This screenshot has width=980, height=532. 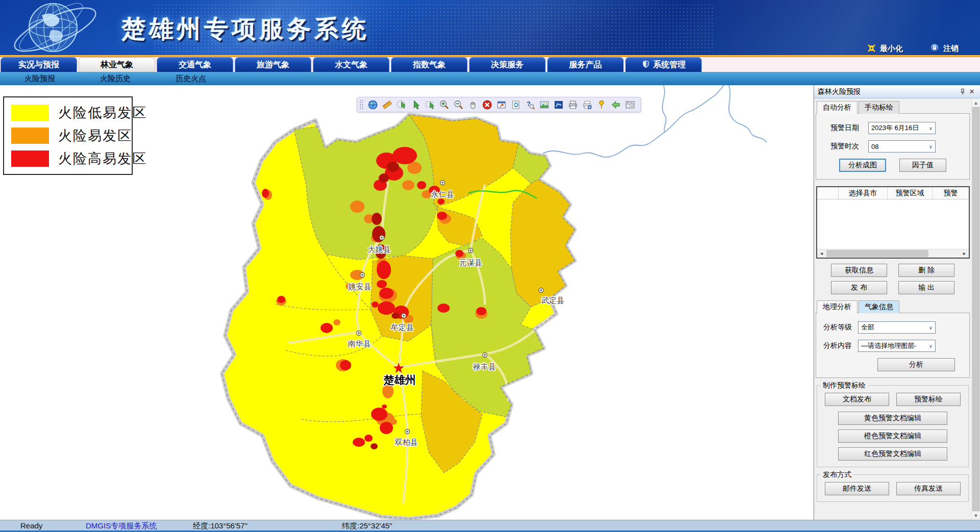 I want to click on minimize-icon, so click(x=872, y=49).